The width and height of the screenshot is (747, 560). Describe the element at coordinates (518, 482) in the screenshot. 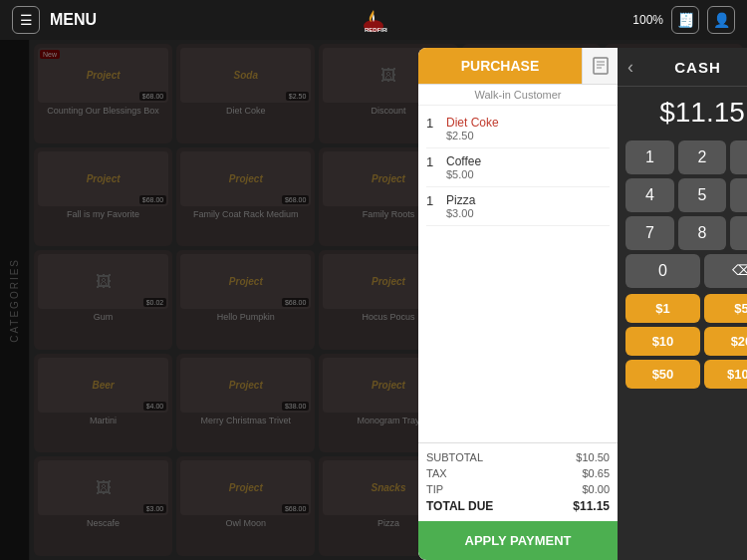

I see `order-totals: SUBTOTAL $10.50 TAX $0.65 TIP $0.00 TOTA…` at that location.